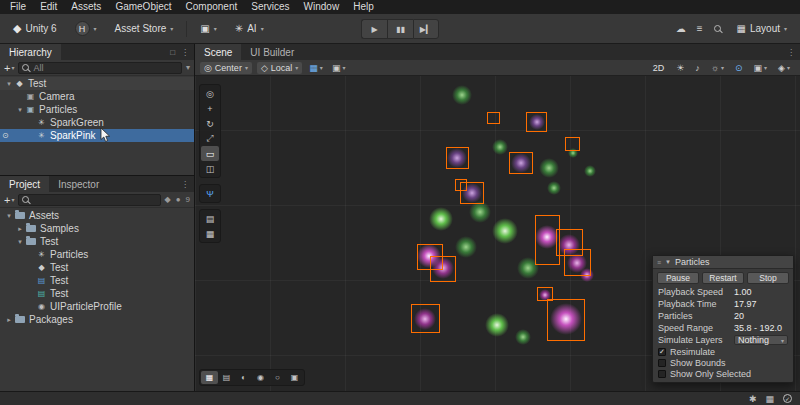  I want to click on filter-icon: ▾, so click(188, 68).